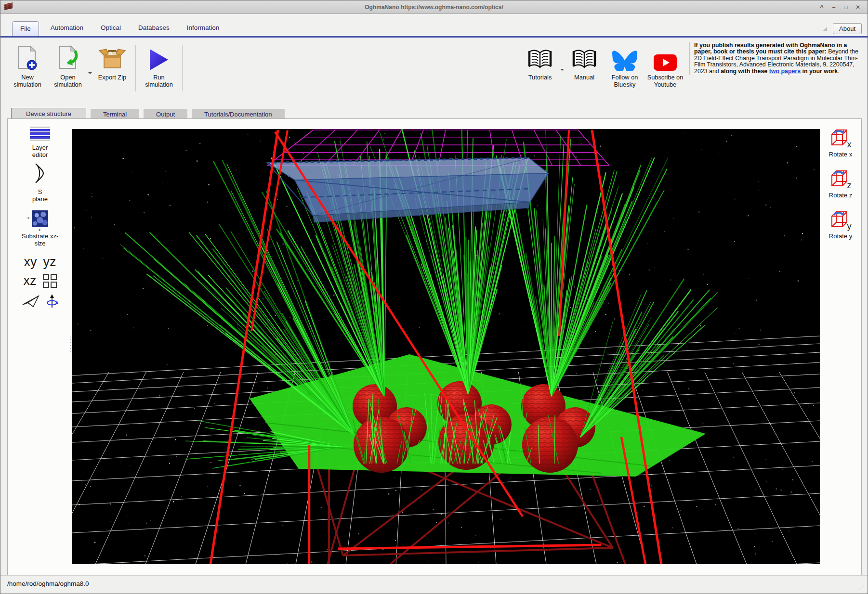 This screenshot has height=594, width=868. What do you see at coordinates (71, 344) in the screenshot?
I see `panel-splitter-handle` at bounding box center [71, 344].